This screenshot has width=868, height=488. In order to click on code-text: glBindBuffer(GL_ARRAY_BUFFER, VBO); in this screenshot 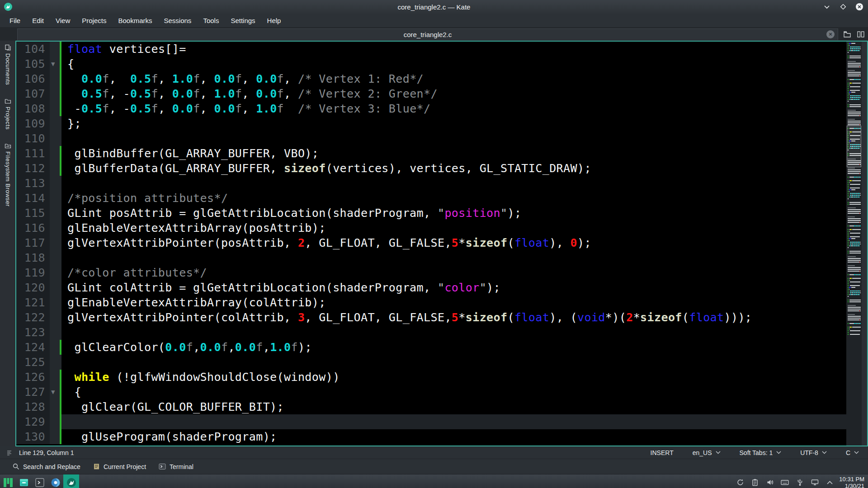, I will do `click(454, 154)`.